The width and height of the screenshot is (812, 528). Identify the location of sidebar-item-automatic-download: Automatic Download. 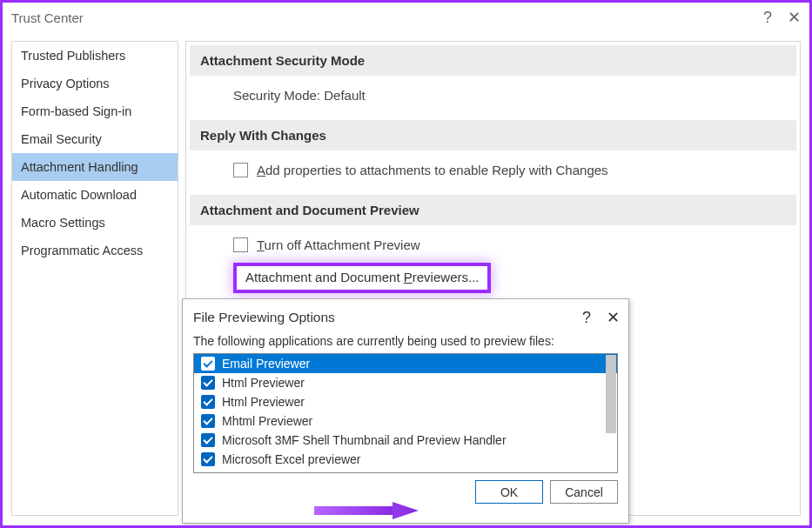
(95, 195).